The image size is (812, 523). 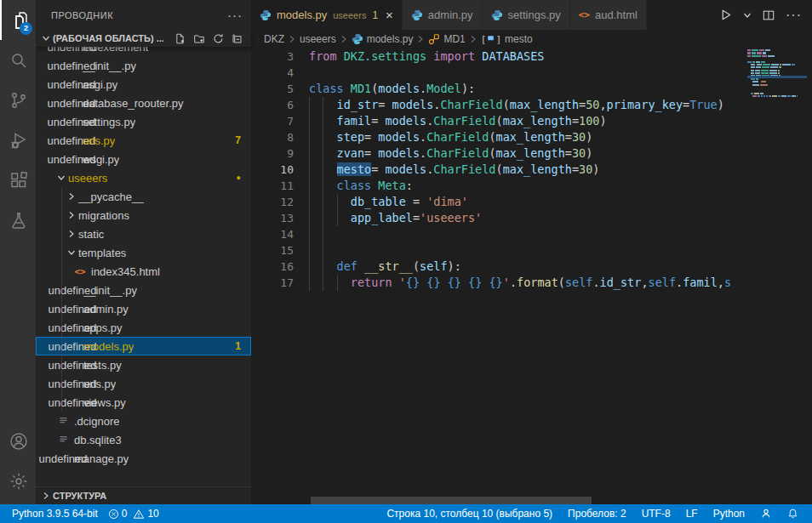 I want to click on minimap, so click(x=777, y=73).